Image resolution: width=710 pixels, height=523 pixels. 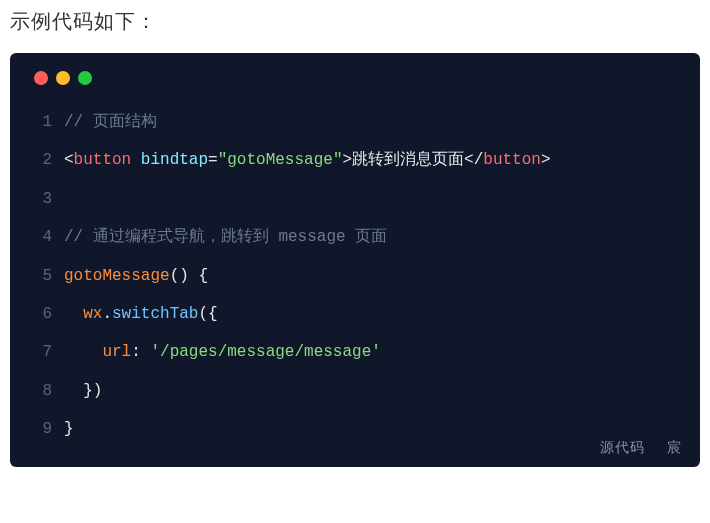 What do you see at coordinates (41, 237) in the screenshot?
I see `line-number: 4` at bounding box center [41, 237].